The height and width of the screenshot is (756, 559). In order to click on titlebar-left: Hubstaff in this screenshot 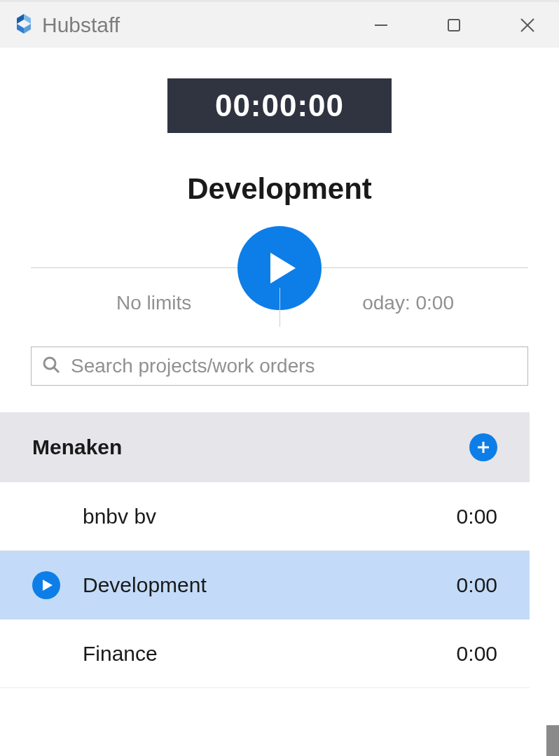, I will do `click(64, 25)`.